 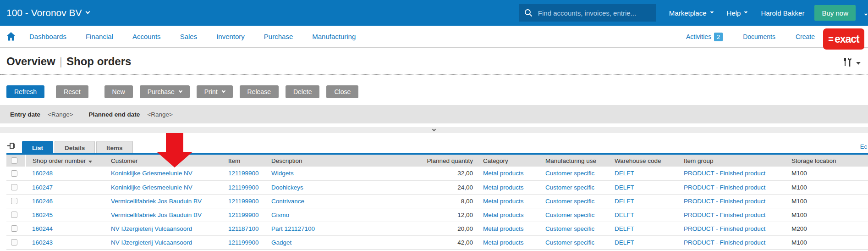 I want to click on nav-item-inventory: Inventory, so click(x=231, y=37).